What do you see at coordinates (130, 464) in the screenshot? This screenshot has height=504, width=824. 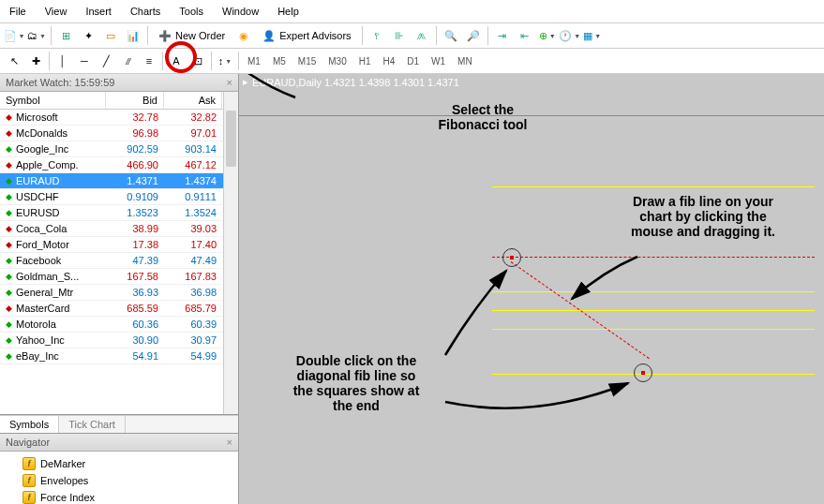 I see `nav-item-demarker: fDeMarker` at bounding box center [130, 464].